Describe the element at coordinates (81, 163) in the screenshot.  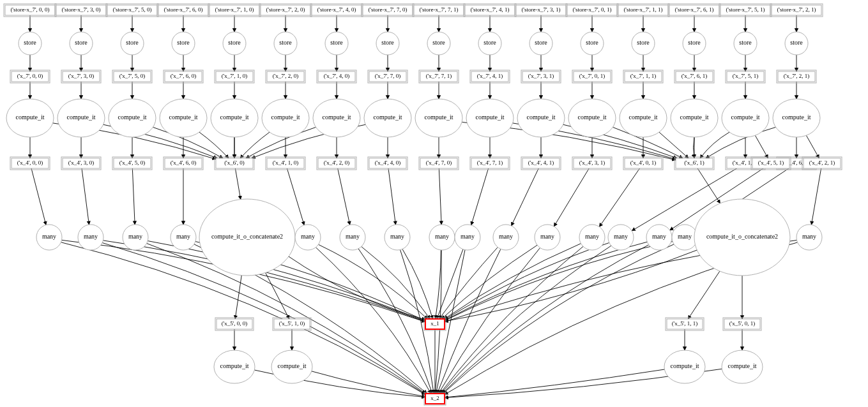
I see `x4-node: ('x_4', 3, 0)` at that location.